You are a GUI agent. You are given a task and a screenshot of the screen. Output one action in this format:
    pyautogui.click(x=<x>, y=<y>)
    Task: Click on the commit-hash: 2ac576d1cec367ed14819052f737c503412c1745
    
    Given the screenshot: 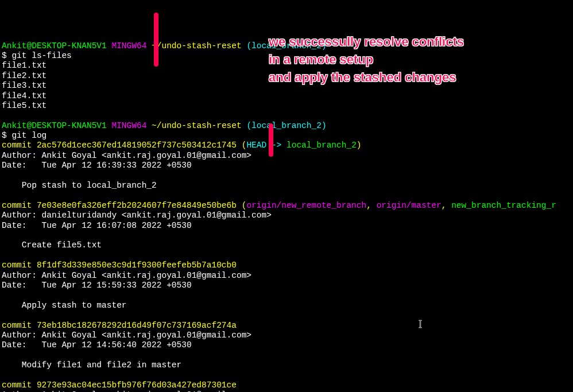 What is the action you would take?
    pyautogui.click(x=137, y=145)
    